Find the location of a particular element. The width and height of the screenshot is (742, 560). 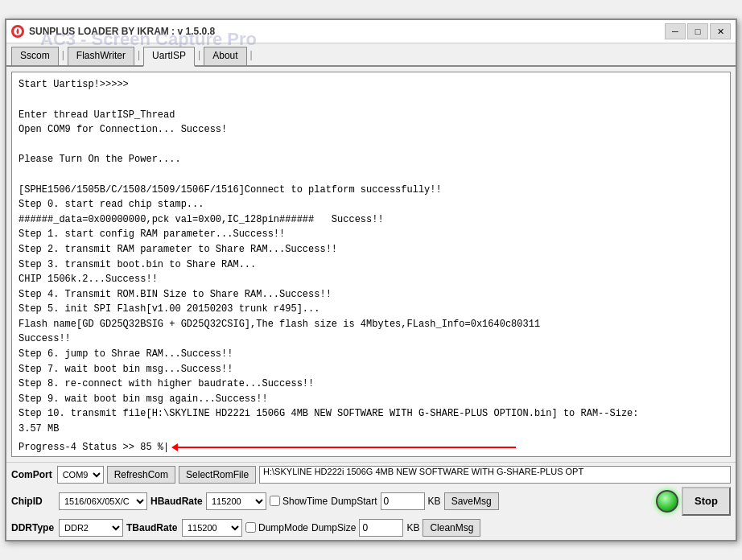

rom-path-display: H:\SKYLINE HD222i 1506G 4MB NEW SOFTWARE… is located at coordinates (495, 475).